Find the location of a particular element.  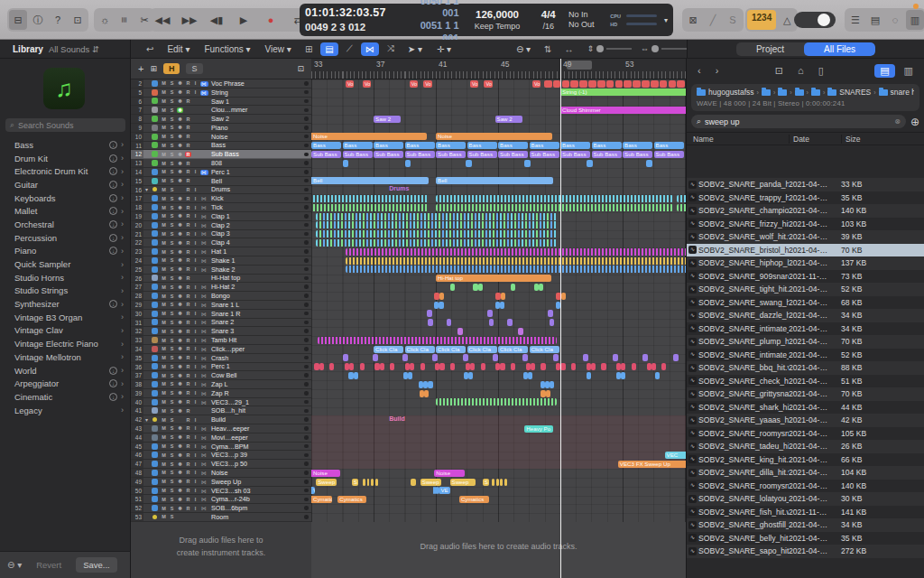

file-row: ∿SOBV2_SNARE_lolatyou_2021-04-…30 KB is located at coordinates (805, 499).